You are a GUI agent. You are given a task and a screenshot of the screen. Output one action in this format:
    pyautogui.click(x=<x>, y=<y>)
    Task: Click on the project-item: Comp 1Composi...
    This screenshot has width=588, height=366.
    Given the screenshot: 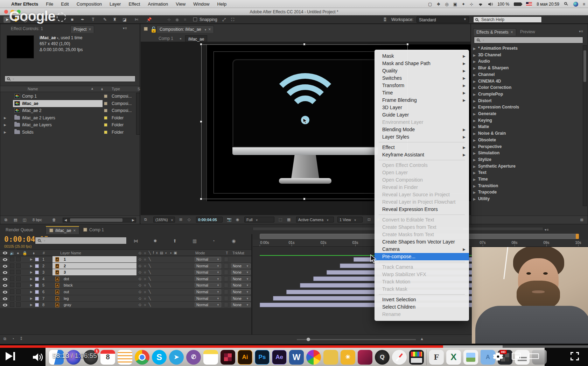 What is the action you would take?
    pyautogui.click(x=70, y=97)
    